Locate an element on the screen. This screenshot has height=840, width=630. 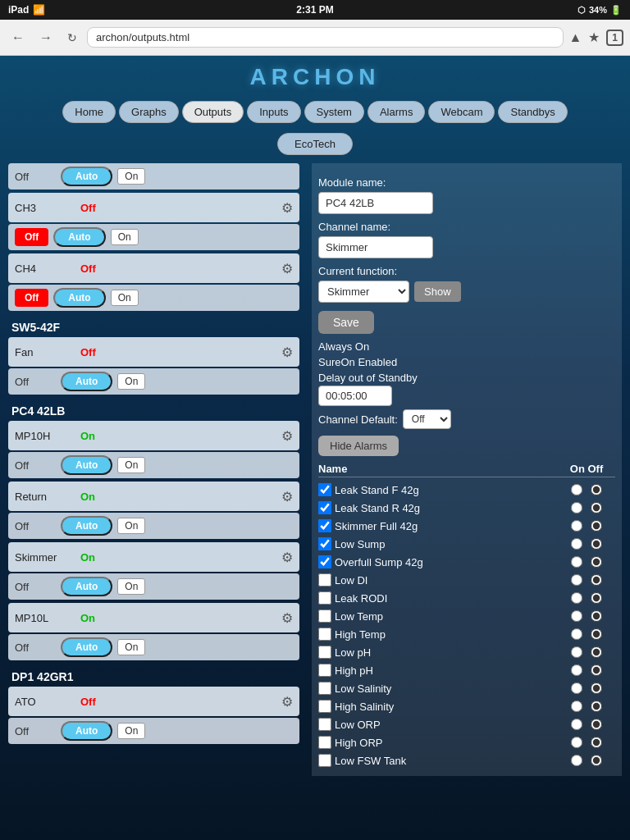
fan-auto-button: Auto is located at coordinates (87, 381).